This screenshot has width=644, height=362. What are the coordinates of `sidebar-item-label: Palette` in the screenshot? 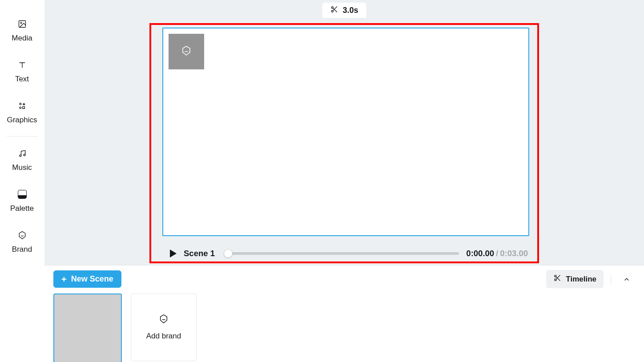 It's located at (22, 209).